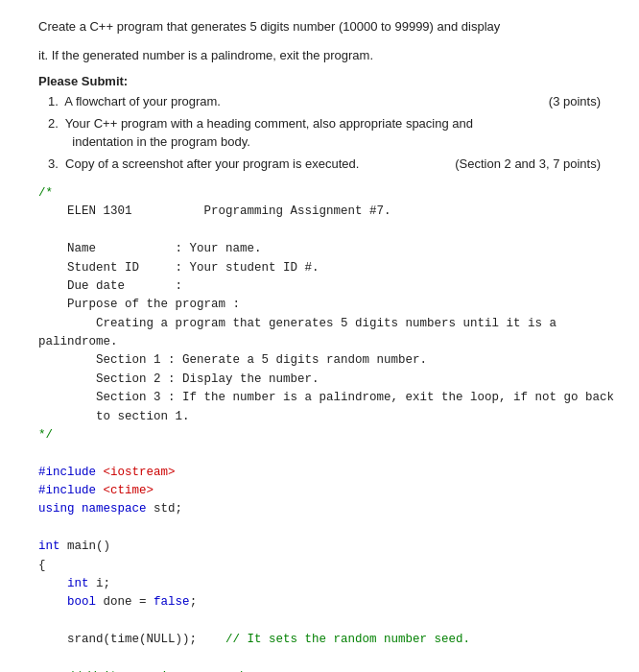 This screenshot has height=672, width=639. Describe the element at coordinates (575, 102) in the screenshot. I see `list-item-points-1: (3 points)` at that location.